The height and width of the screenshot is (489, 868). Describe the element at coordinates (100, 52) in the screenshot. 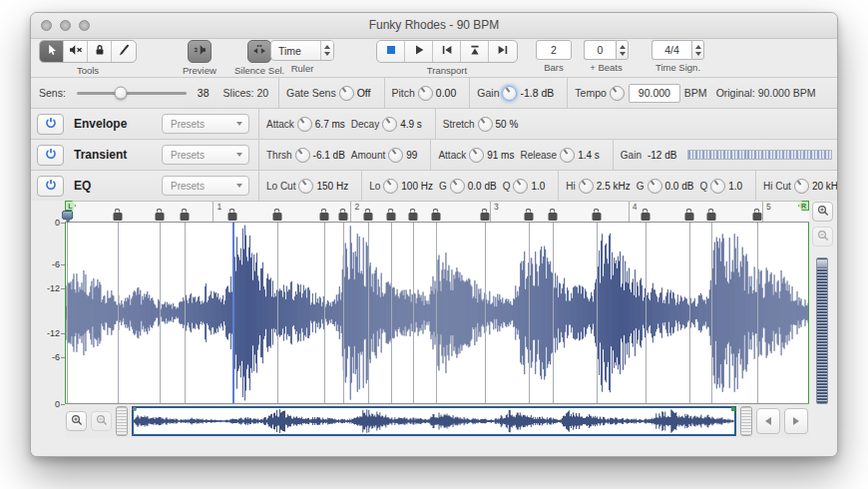

I see `lock-tool-button` at that location.